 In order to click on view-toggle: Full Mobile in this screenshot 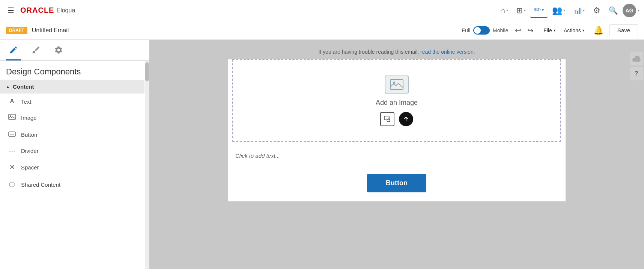, I will do `click(485, 30)`.